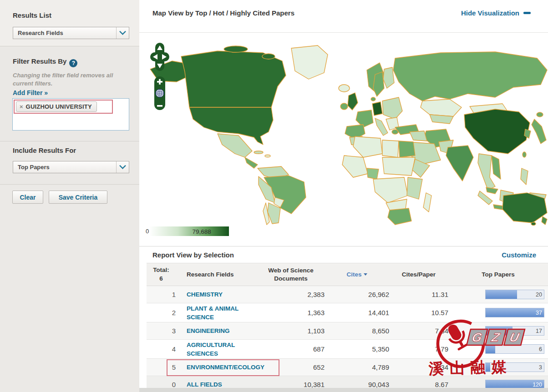 This screenshot has width=548, height=392. What do you see at coordinates (71, 33) in the screenshot?
I see `results-list-dropdown: Research Fields` at bounding box center [71, 33].